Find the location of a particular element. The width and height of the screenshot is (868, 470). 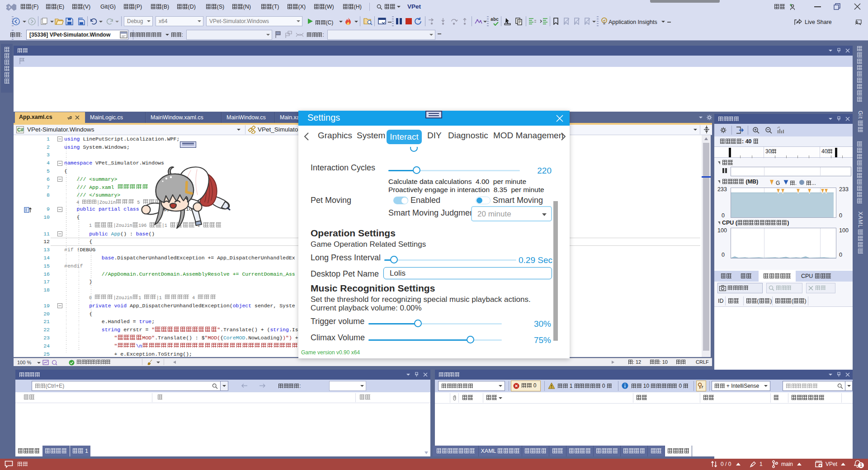

svg-text: 7 is located at coordinates (703, 387).